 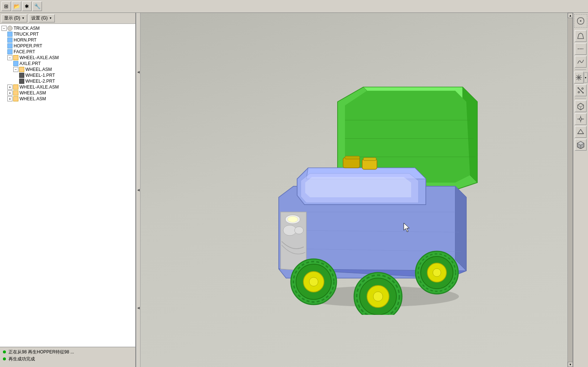 I want to click on status-text-1: 正在从98 再生HOPPER特征98 ..., so click(x=41, y=352).